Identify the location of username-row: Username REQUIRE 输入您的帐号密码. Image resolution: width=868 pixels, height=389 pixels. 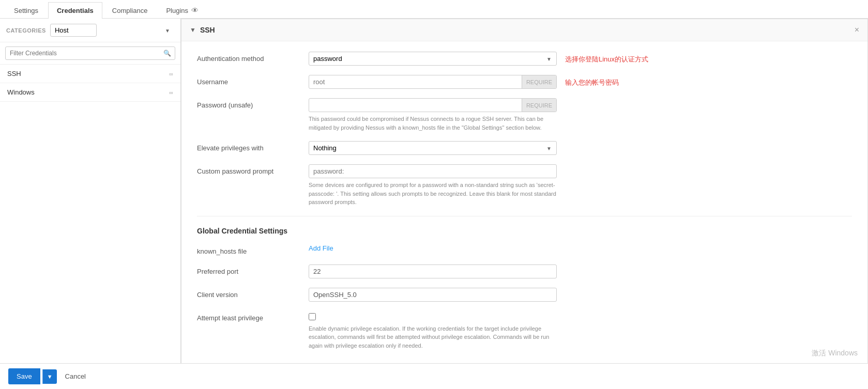
(524, 82).